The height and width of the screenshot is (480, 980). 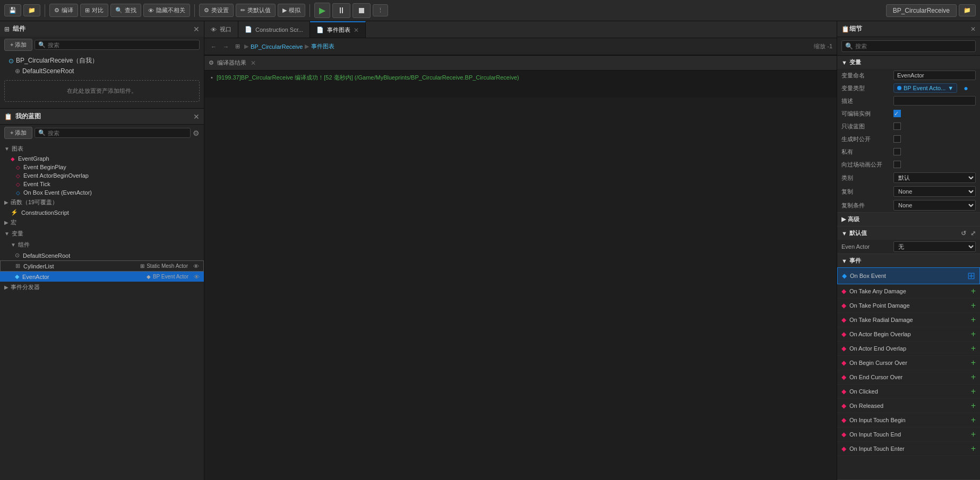 I want to click on component-panel-close: ✕, so click(x=196, y=29).